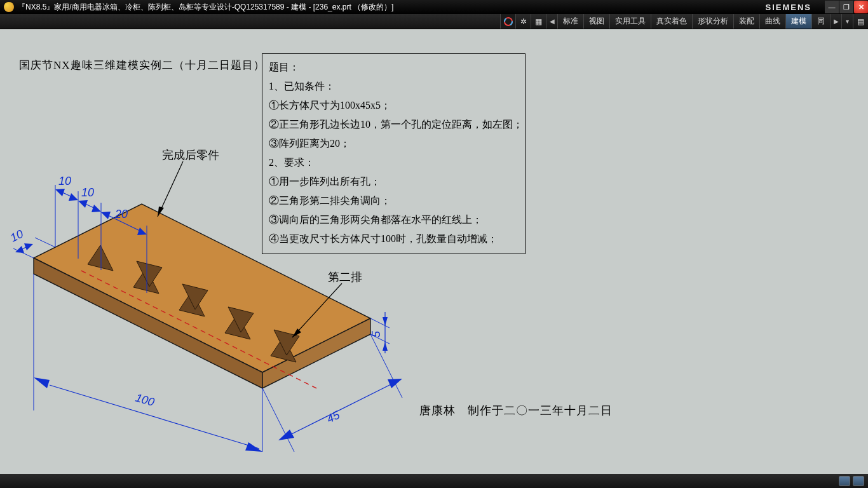  Describe the element at coordinates (538, 22) in the screenshot. I see `grid-icon: ▦` at that location.